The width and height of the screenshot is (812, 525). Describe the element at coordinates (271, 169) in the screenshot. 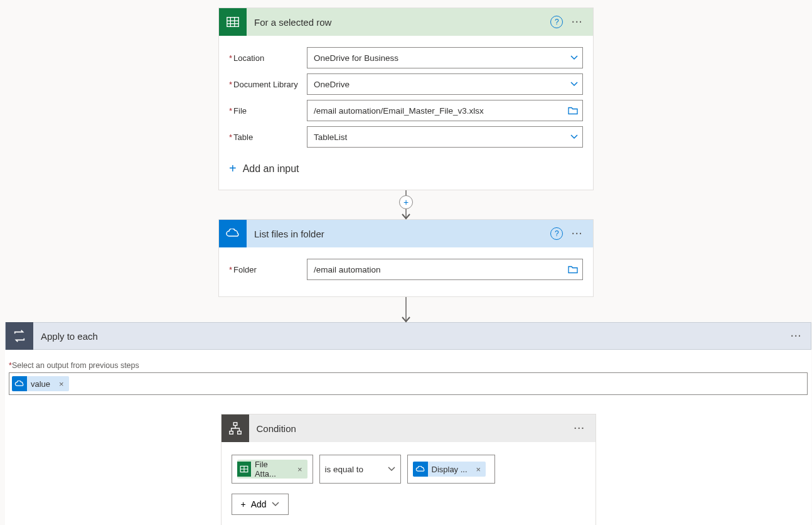

I see `add-input-label: Add an input` at that location.